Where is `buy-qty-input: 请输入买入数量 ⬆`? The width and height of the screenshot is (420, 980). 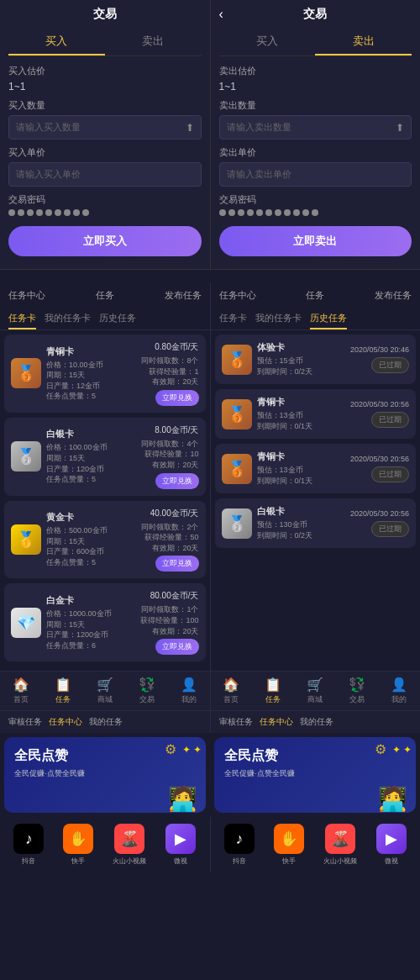
buy-qty-input: 请输入买入数量 ⬆ is located at coordinates (105, 128).